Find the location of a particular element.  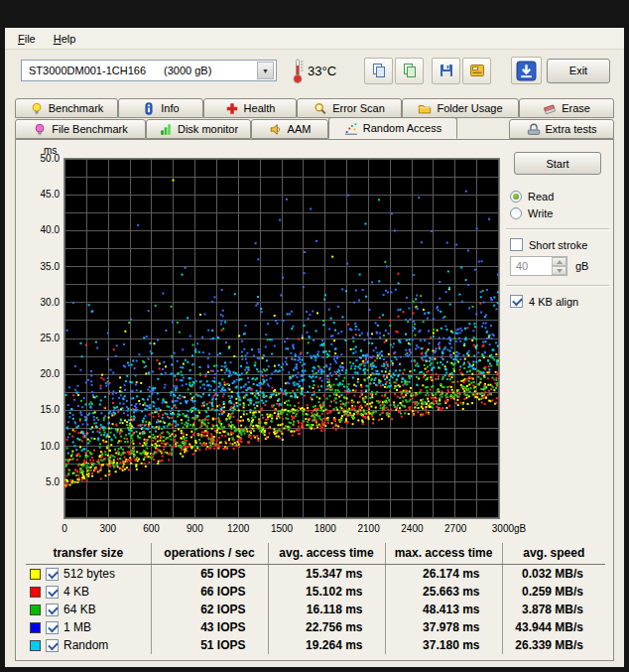

max-access-time-value: 25.663 ms is located at coordinates (443, 592).